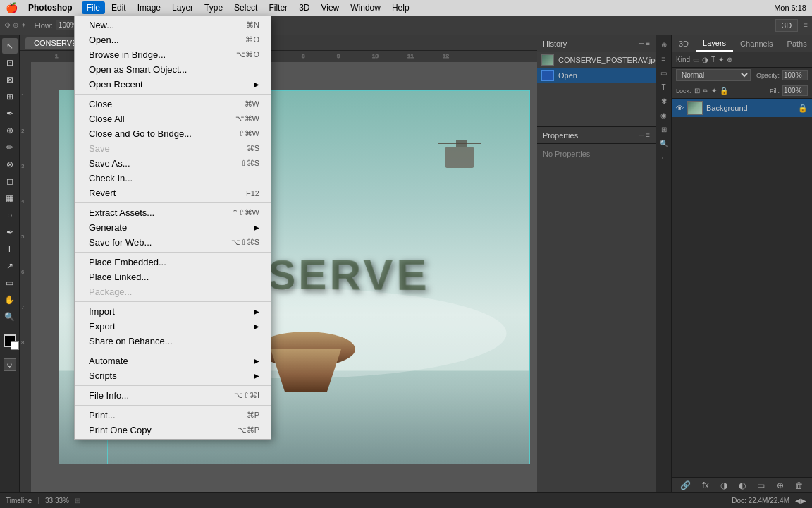 The height and width of the screenshot is (508, 812). Describe the element at coordinates (173, 415) in the screenshot. I see `menu-item-print-: Print...⌘P` at that location.